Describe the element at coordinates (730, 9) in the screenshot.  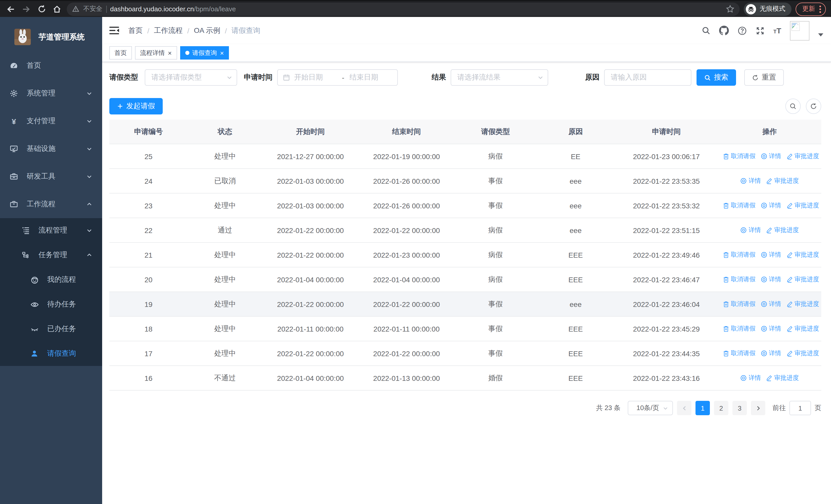
I see `bookmark-star-icon` at that location.